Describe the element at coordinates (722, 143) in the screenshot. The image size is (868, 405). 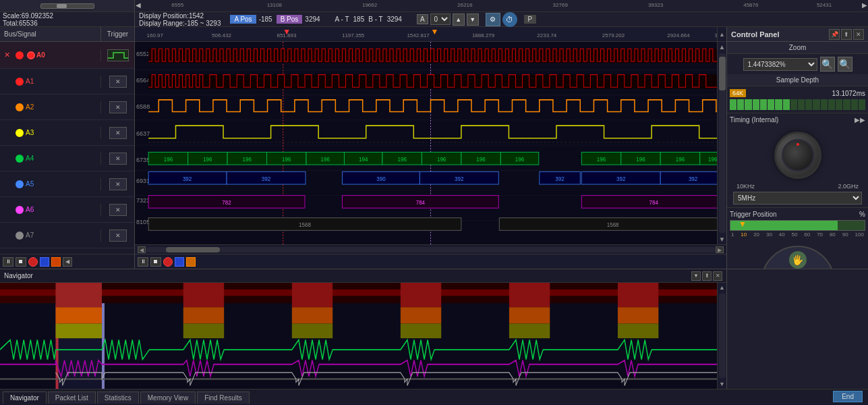
I see `vscroll-track` at that location.